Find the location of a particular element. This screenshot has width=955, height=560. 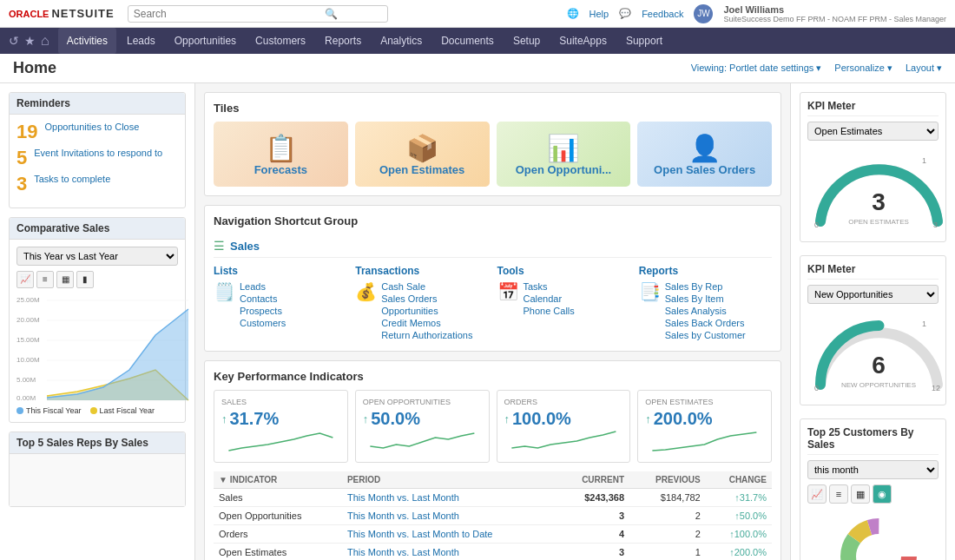

svg-text: 1 is located at coordinates (924, 324).